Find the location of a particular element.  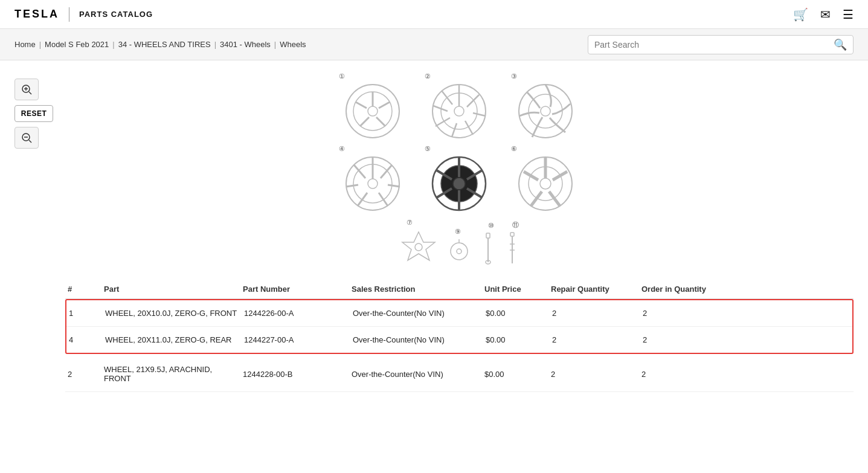

breadcrumb-wheels: Wheels is located at coordinates (292, 45).